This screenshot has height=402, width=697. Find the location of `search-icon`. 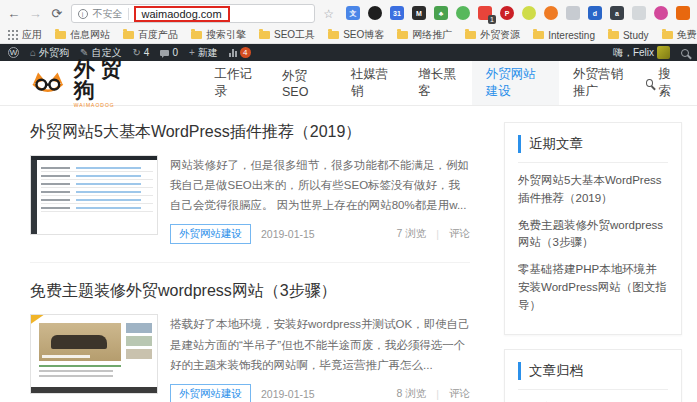

search-icon is located at coordinates (650, 83).